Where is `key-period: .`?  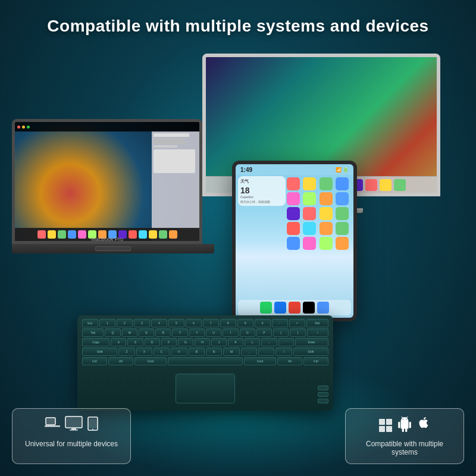
key-period: . is located at coordinates (267, 352).